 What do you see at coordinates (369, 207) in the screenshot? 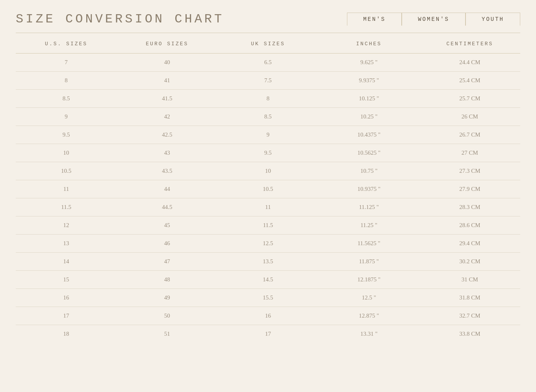
I see `cell-inches: 11.125 "` at bounding box center [369, 207].